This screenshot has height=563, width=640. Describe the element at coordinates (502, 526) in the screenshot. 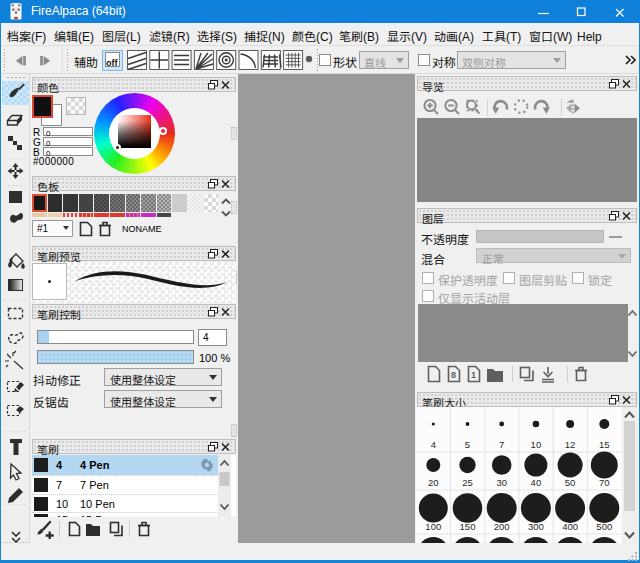

I see `svg-text: 200` at that location.